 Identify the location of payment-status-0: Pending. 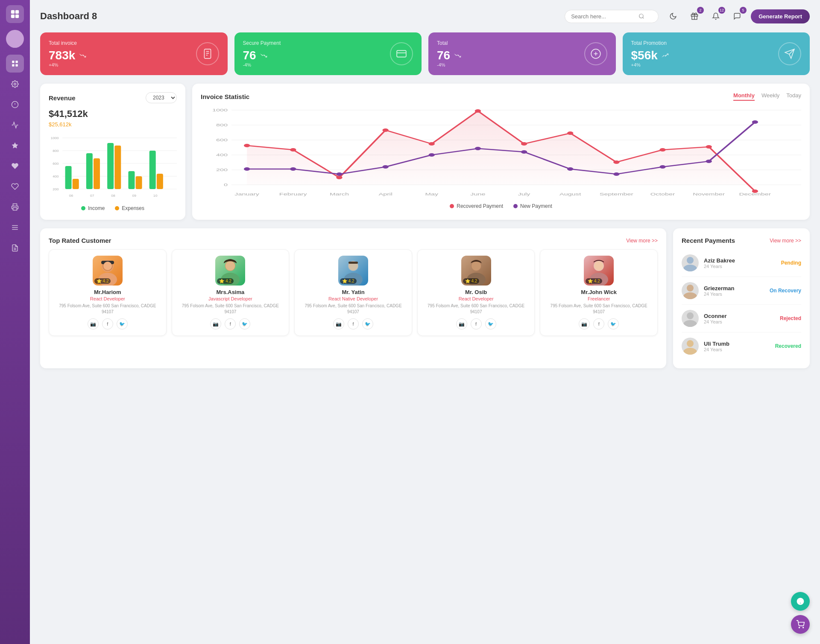
(791, 263).